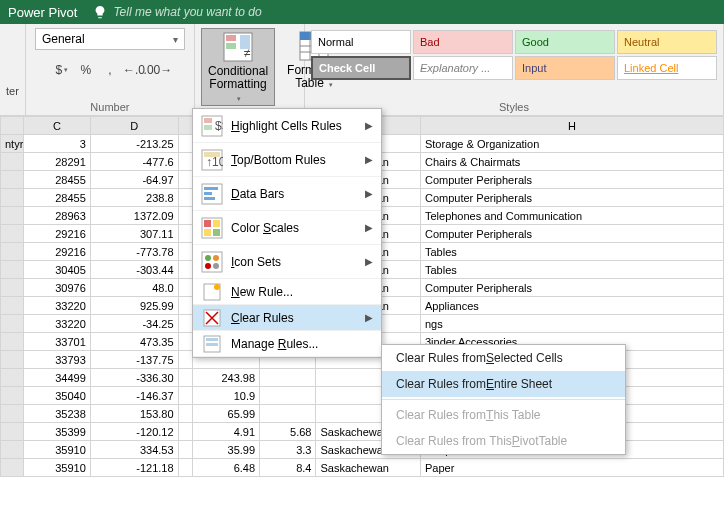 This screenshot has width=724, height=511. I want to click on table-row: 35910-121.186.488.4SaskachewanPaper, so click(362, 468).